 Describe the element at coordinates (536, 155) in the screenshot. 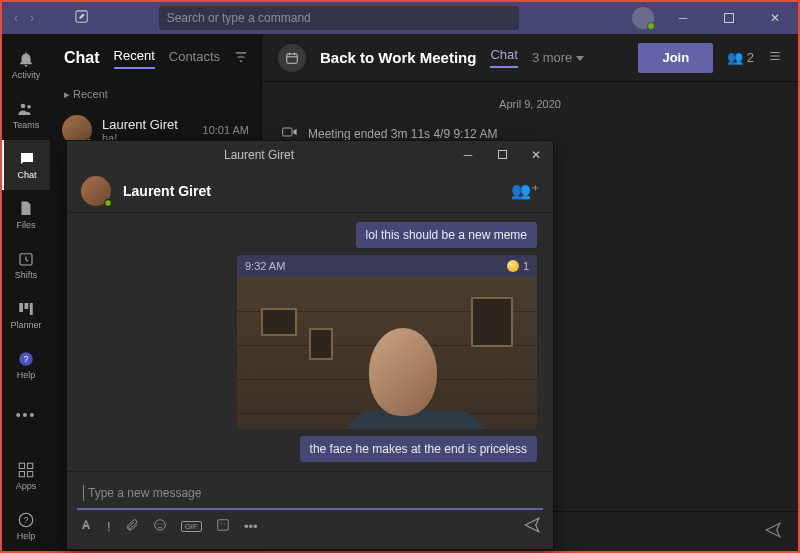

I see `popout-close: ✕` at that location.